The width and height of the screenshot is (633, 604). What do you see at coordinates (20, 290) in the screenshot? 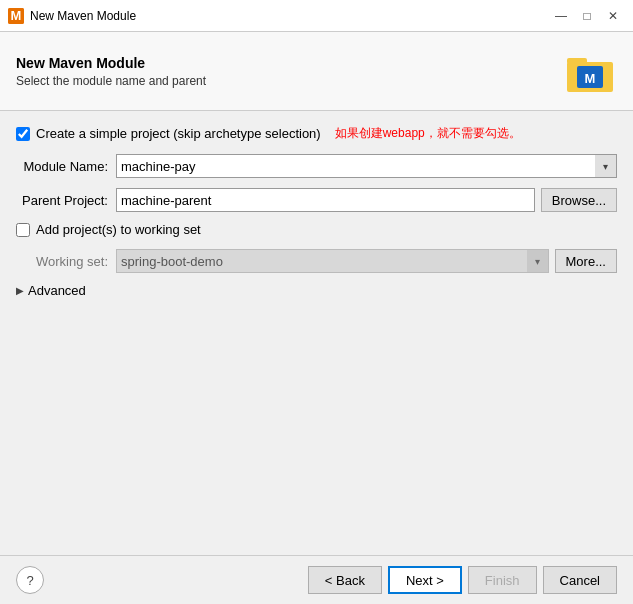
I see `advanced-arrow-icon: ▶` at bounding box center [20, 290].